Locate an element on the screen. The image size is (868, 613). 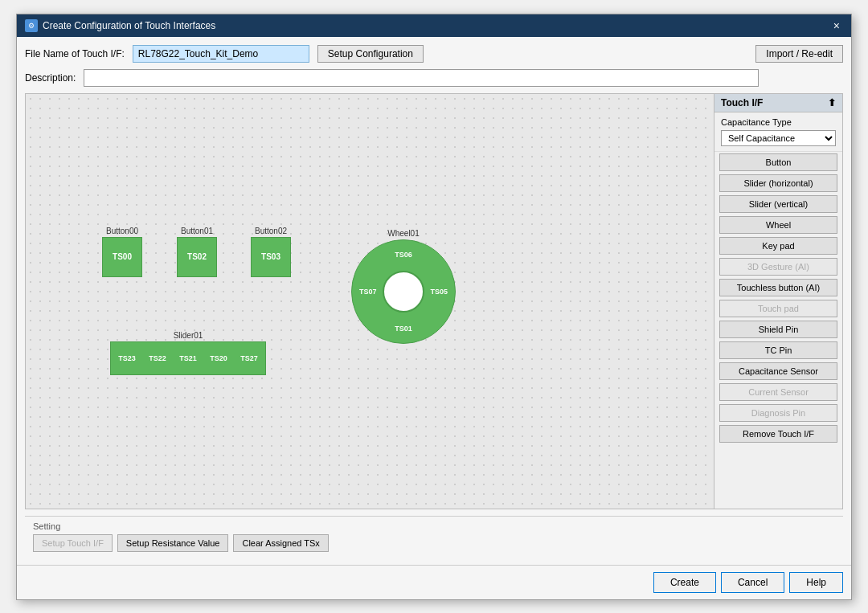
currentsensor-button: Current Sensor is located at coordinates (778, 392).